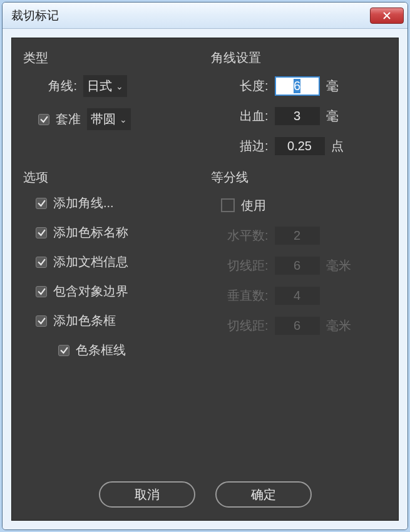 This screenshot has width=410, height=532. Describe the element at coordinates (109, 119) in the screenshot. I see `register-style-select: 带圆 ⌄` at that location.